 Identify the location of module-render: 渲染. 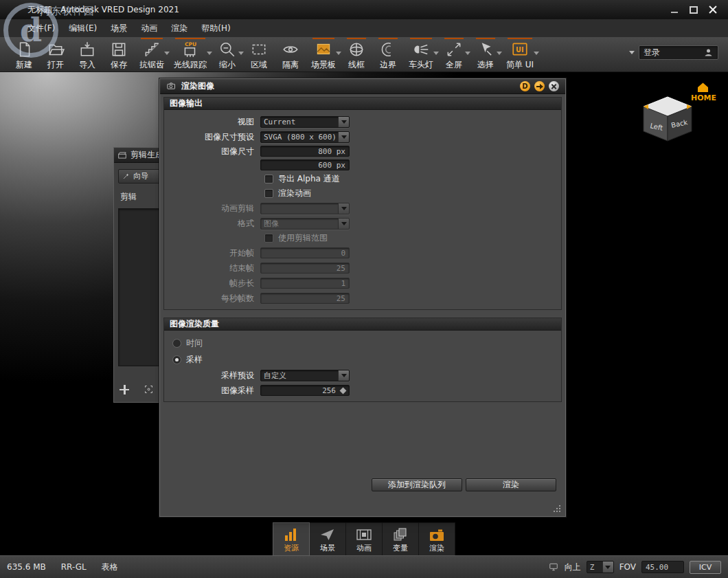
(437, 539).